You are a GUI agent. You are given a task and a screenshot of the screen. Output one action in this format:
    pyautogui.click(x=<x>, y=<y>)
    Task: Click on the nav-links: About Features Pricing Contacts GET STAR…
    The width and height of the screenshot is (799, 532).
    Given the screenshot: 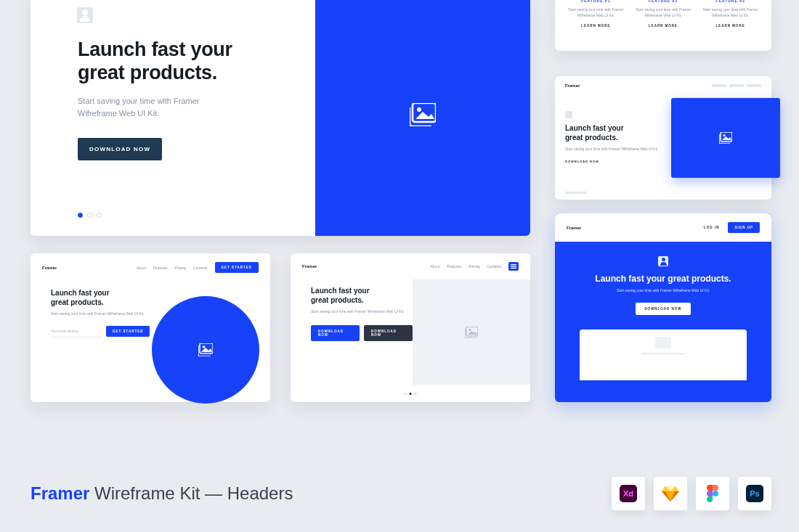 What is the action you would take?
    pyautogui.click(x=198, y=267)
    